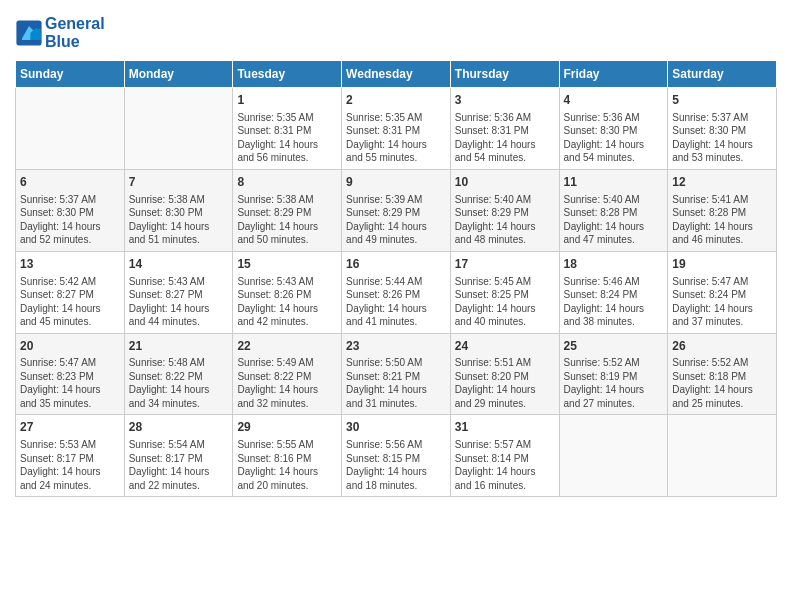  What do you see at coordinates (722, 264) in the screenshot?
I see `day-number: 19` at bounding box center [722, 264].